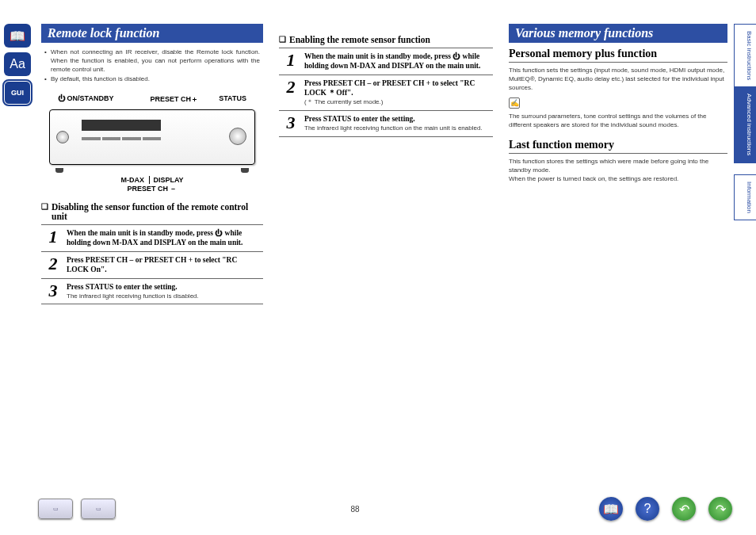 This screenshot has height=535, width=756. I want to click on subhead-disabling: ❏ Disabling the sensor function of the r…, so click(152, 212).